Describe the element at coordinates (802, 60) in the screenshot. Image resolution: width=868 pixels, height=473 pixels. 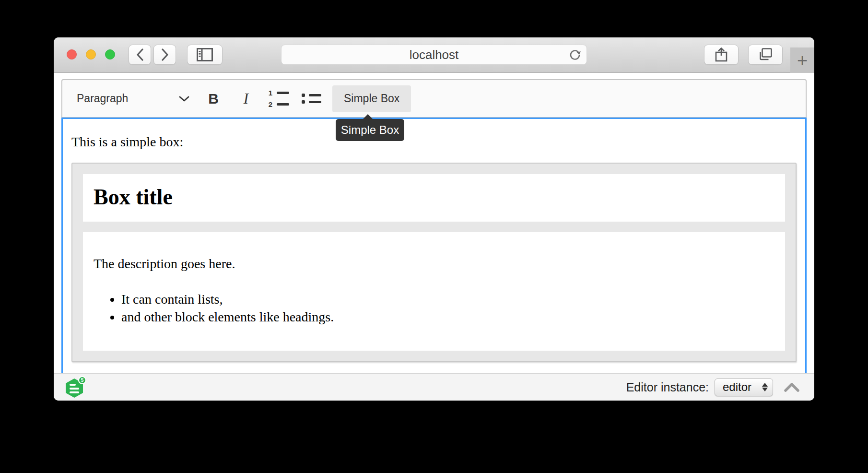
I see `plus-icon: +` at that location.